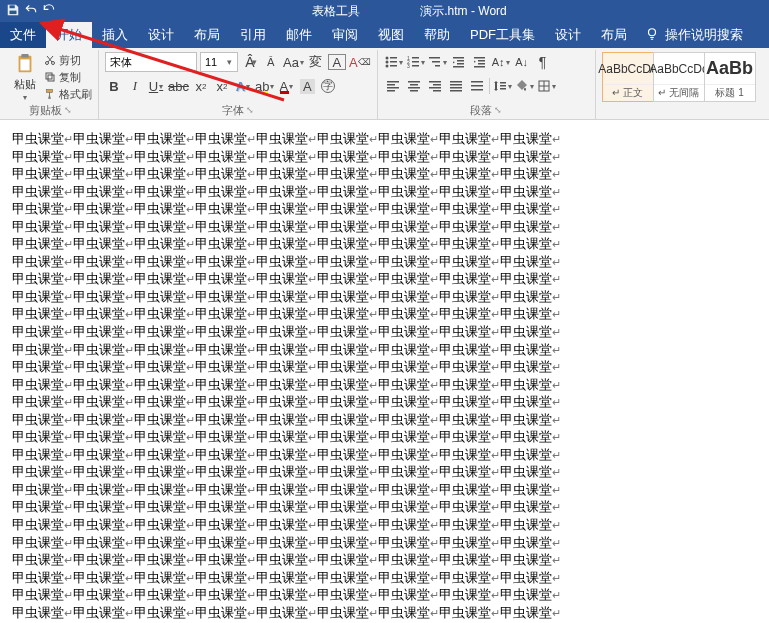 The height and width of the screenshot is (623, 769). Describe the element at coordinates (394, 62) in the screenshot. I see `bullets-button: ▾` at that location.